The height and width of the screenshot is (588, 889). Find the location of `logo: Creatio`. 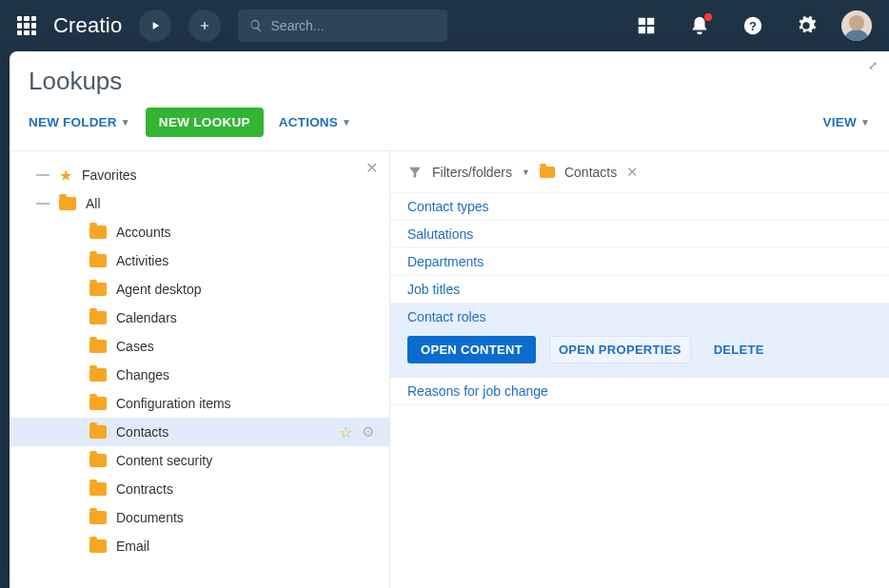

logo: Creatio is located at coordinates (88, 26).